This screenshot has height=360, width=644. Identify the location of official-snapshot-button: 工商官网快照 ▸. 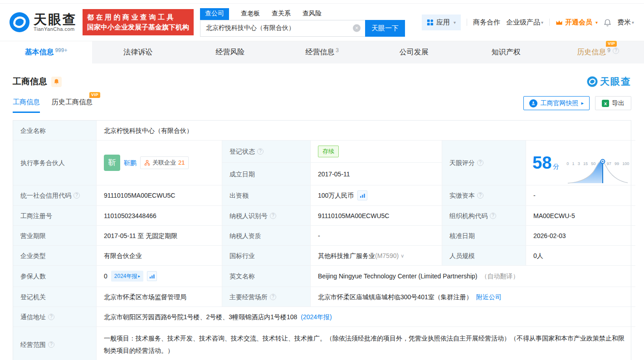
(556, 103).